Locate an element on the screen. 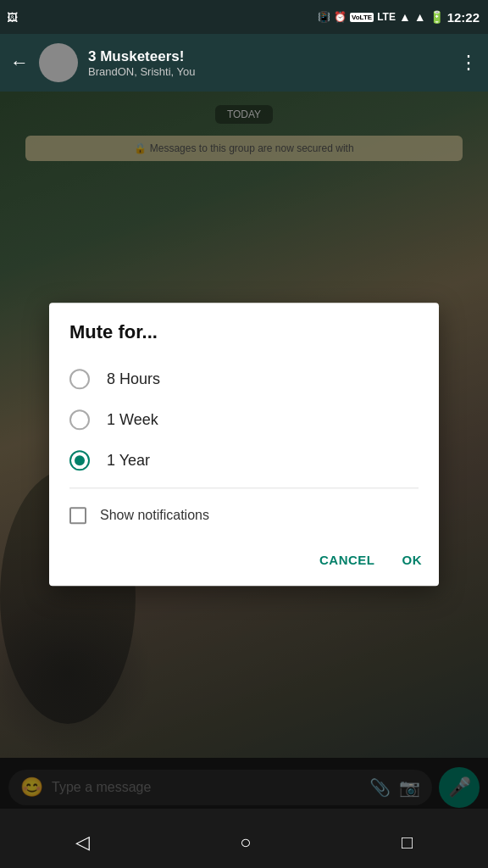 The height and width of the screenshot is (868, 488). recents-nav-button: □ is located at coordinates (407, 843).